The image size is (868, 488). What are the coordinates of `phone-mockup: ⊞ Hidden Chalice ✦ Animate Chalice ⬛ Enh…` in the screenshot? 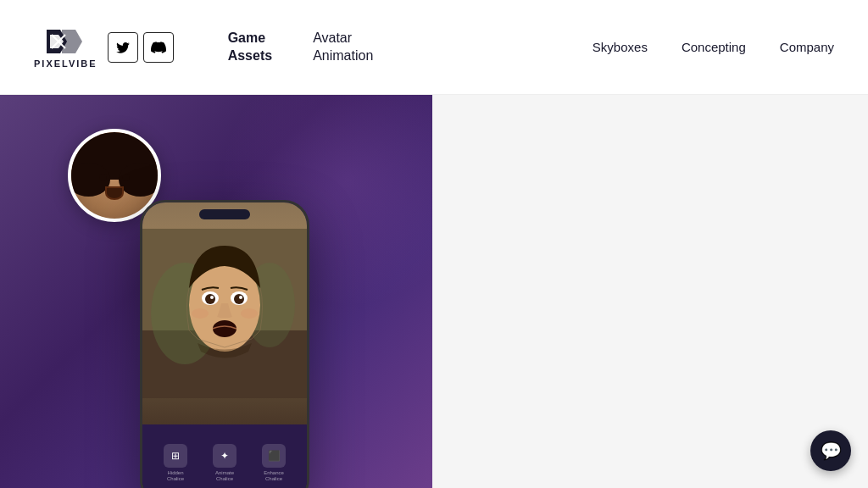 It's located at (225, 344).